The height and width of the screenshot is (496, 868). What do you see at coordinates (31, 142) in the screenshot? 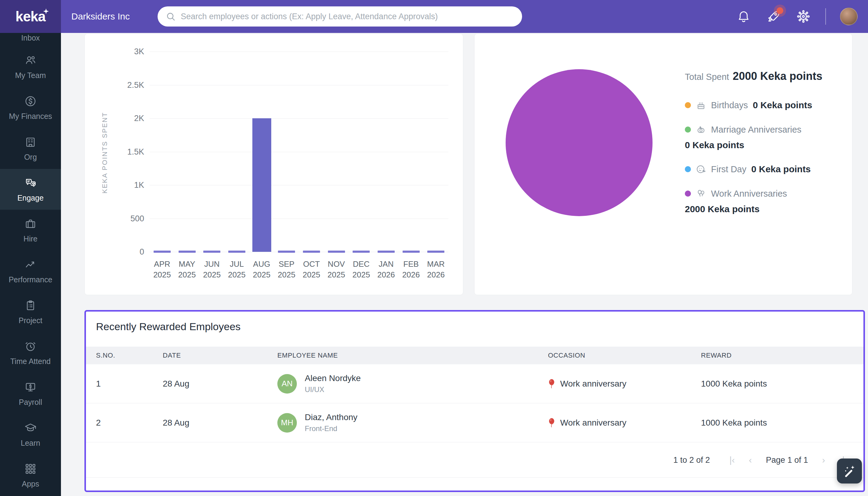
I see `building-icon` at bounding box center [31, 142].